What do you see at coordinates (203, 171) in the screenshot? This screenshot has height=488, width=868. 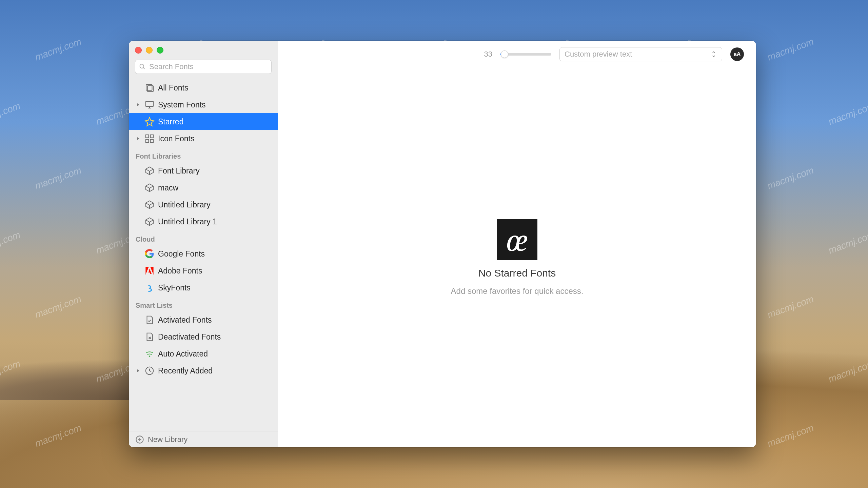 I see `sidebar-item-font-library: Font Library` at bounding box center [203, 171].